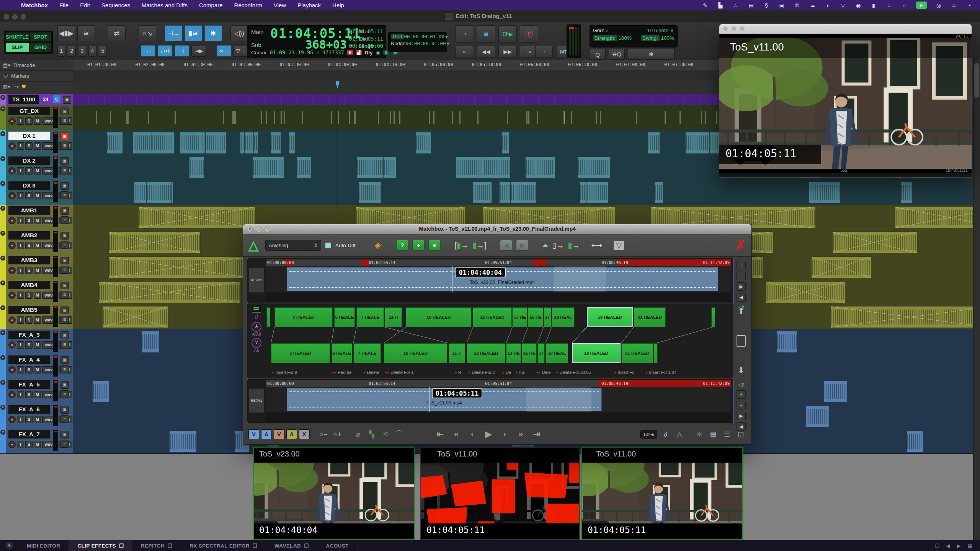 Image resolution: width=980 pixels, height=551 pixels. I want to click on healed-segment-bottom: 12 HEALED, so click(486, 353).